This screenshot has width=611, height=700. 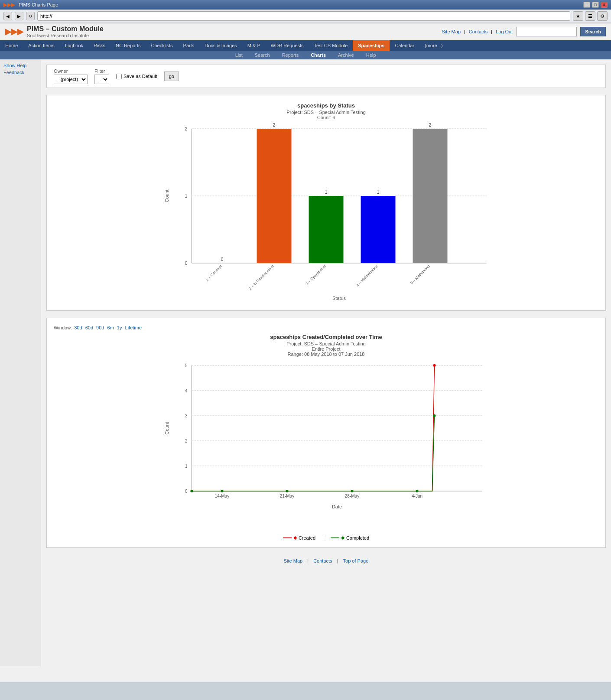 What do you see at coordinates (604, 5) in the screenshot?
I see `close-btn: ✕` at bounding box center [604, 5].